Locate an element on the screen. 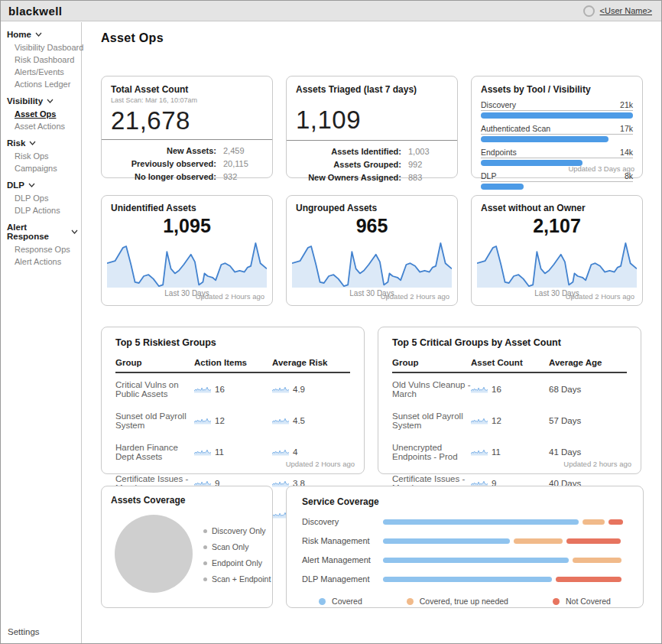  cell-value: 12 is located at coordinates (497, 421).